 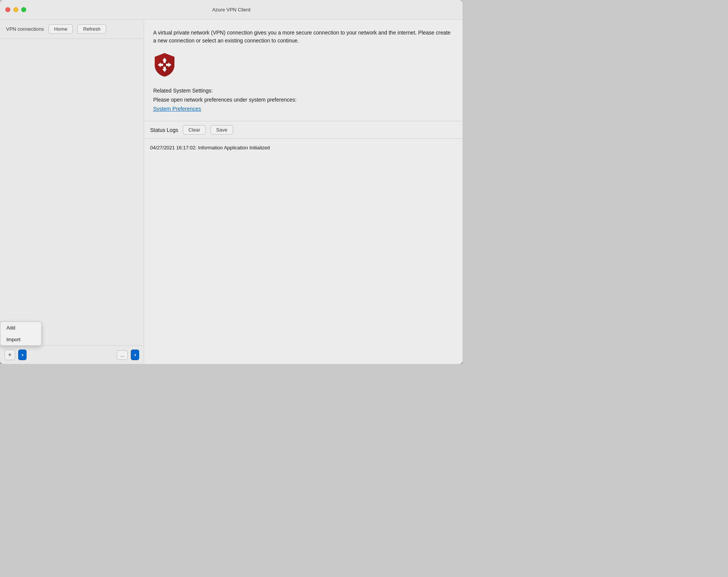 What do you see at coordinates (16, 10) in the screenshot?
I see `minimize-button` at bounding box center [16, 10].